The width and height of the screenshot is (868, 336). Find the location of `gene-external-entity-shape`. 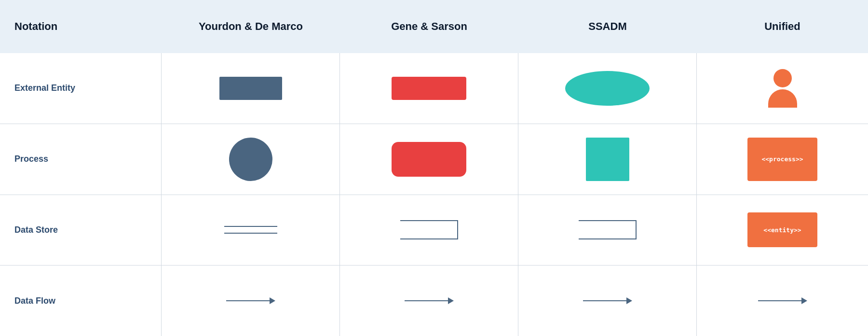

gene-external-entity-shape is located at coordinates (429, 88).